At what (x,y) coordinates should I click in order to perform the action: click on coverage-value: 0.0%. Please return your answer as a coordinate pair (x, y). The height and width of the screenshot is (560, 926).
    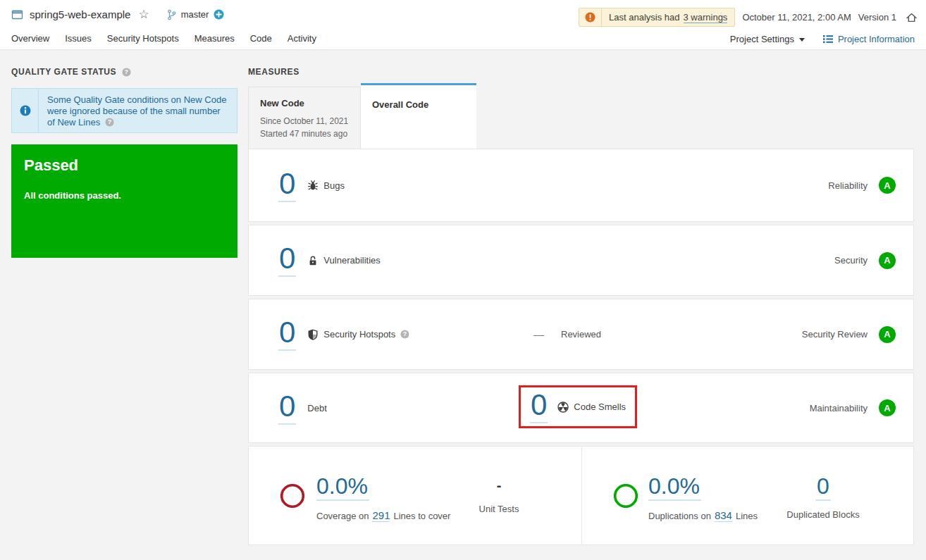
    Looking at the image, I should click on (342, 487).